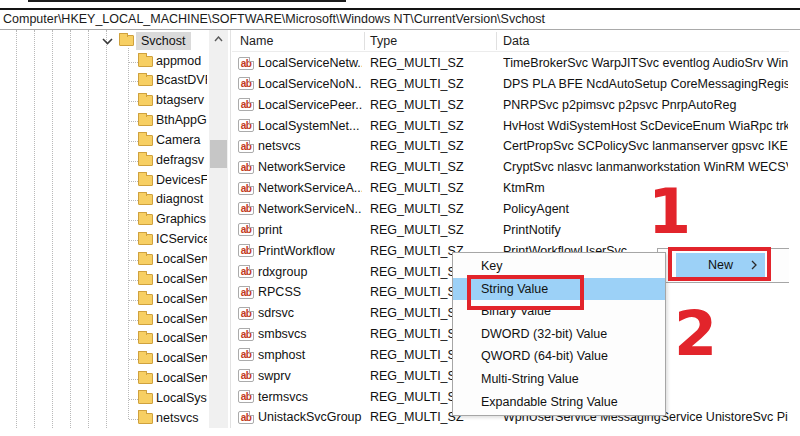 This screenshot has width=800, height=436. I want to click on tree-item-svchost: Svchost, so click(104, 41).